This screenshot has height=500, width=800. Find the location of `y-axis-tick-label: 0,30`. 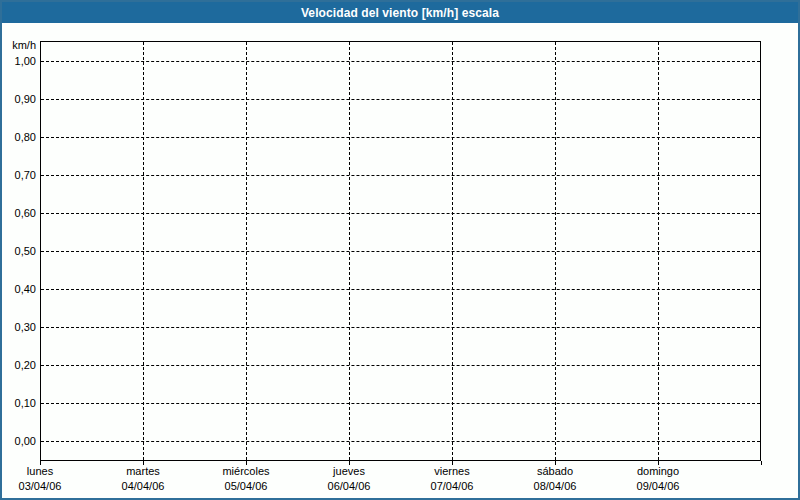

y-axis-tick-label: 0,30 is located at coordinates (19, 327).